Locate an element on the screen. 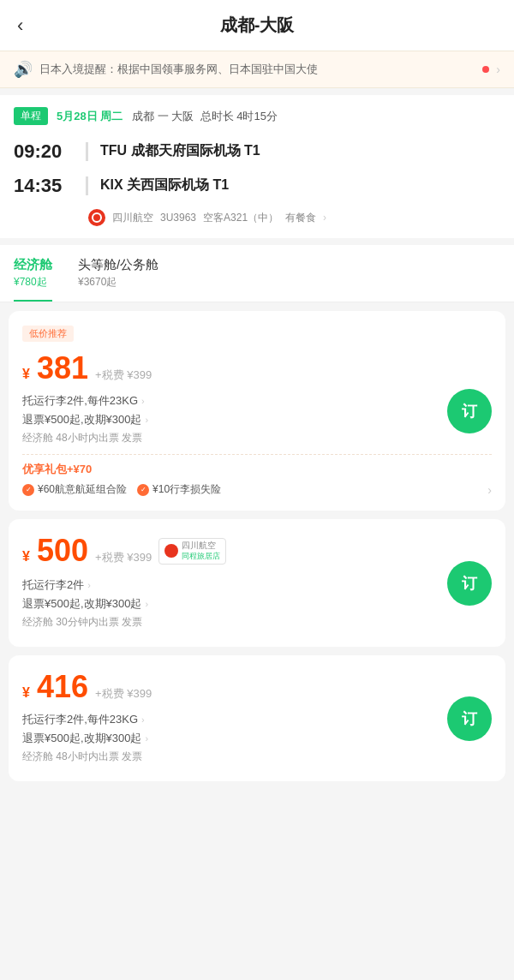 The image size is (514, 980). notice-dot is located at coordinates (486, 69).